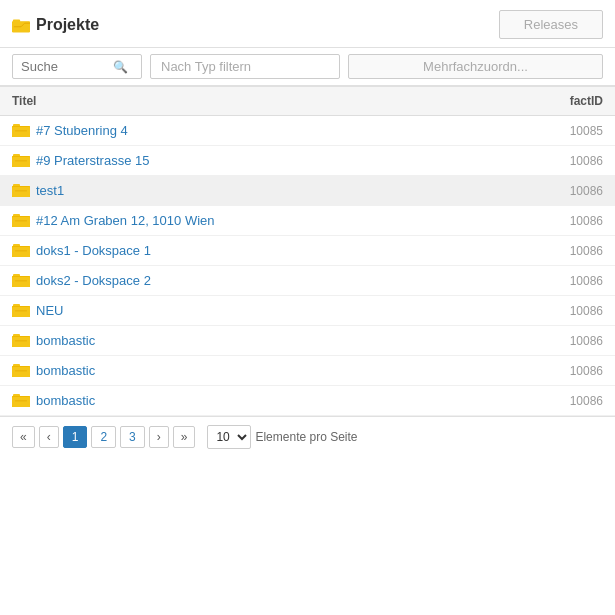 The width and height of the screenshot is (615, 615). Describe the element at coordinates (308, 102) in the screenshot. I see `table-header: Titel factID` at that location.